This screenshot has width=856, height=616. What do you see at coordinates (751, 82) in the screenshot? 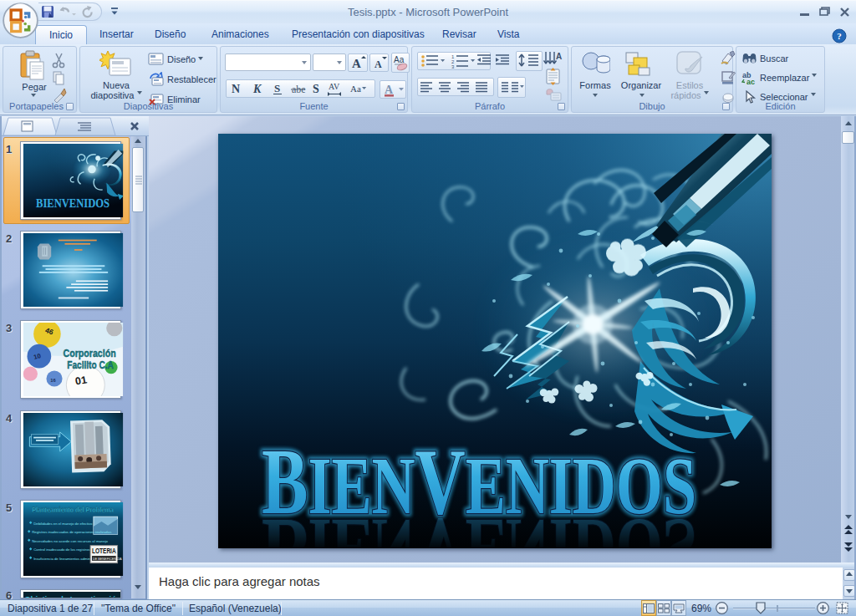
I see `svg-text: ac` at bounding box center [751, 82].